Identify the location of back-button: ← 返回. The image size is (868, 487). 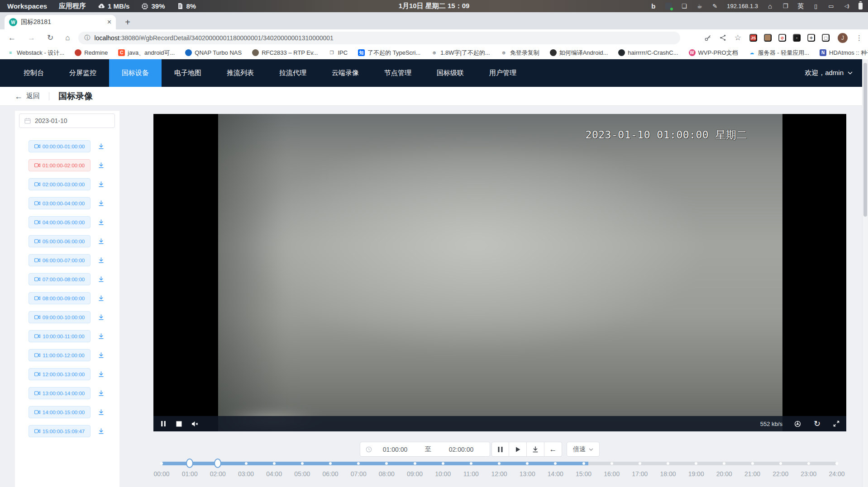
(27, 96).